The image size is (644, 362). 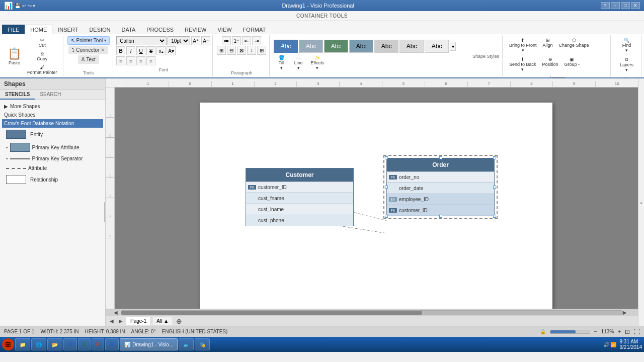 I want to click on para-align-left-btn: ⊞, so click(x=221, y=50).